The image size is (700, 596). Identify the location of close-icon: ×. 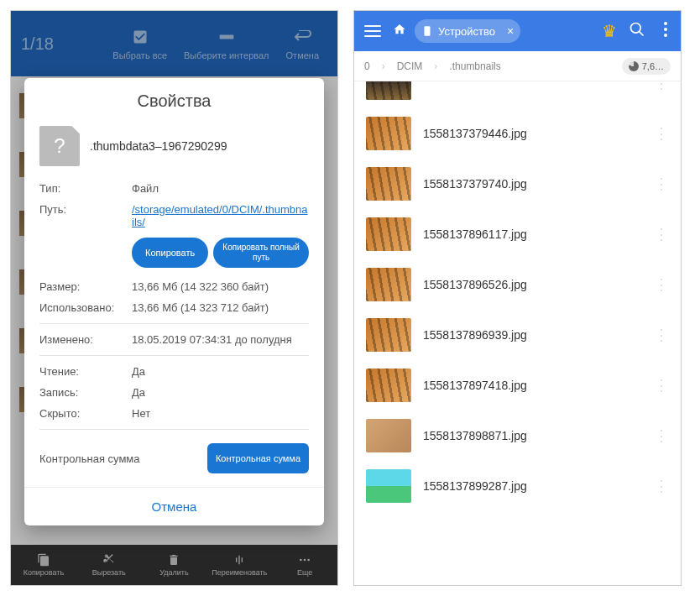
(510, 31).